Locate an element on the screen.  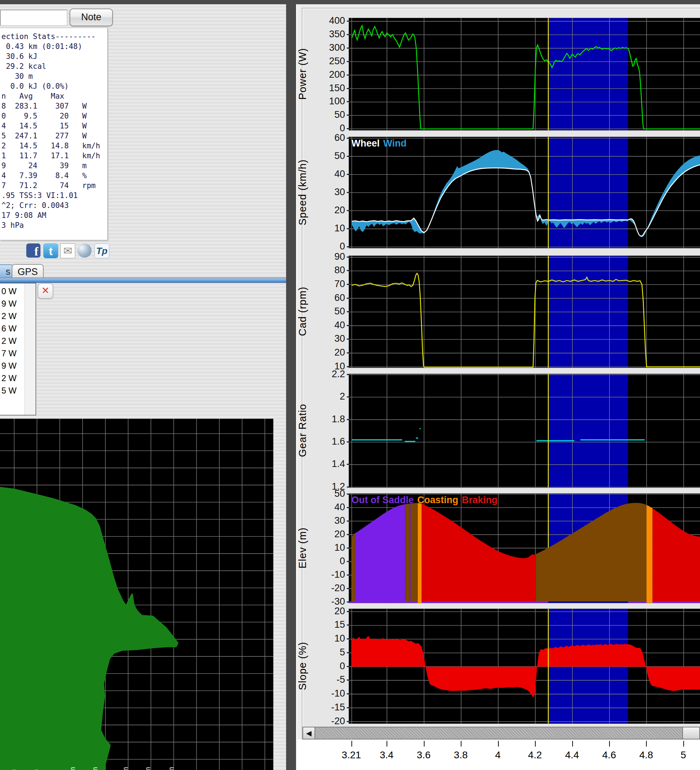
panel-splitter is located at coordinates (292, 387).